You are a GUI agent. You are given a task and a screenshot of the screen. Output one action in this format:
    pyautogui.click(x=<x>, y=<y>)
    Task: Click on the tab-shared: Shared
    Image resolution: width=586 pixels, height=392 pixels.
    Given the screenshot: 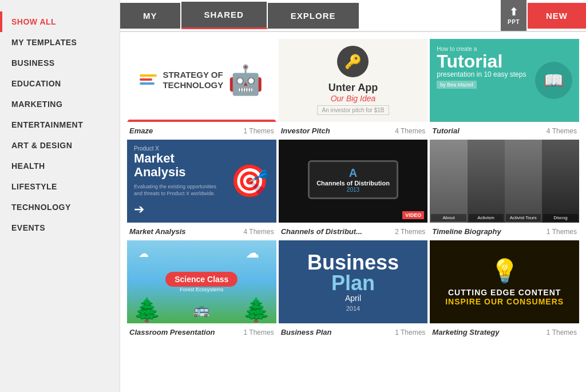 What is the action you would take?
    pyautogui.click(x=224, y=15)
    